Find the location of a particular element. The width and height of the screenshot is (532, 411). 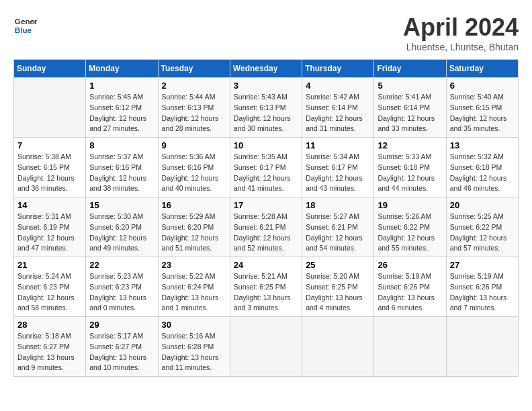

calendar-day-cell: 7Sunrise: 5:38 AMSunset: 6:15 PMDaylight… is located at coordinates (50, 168).